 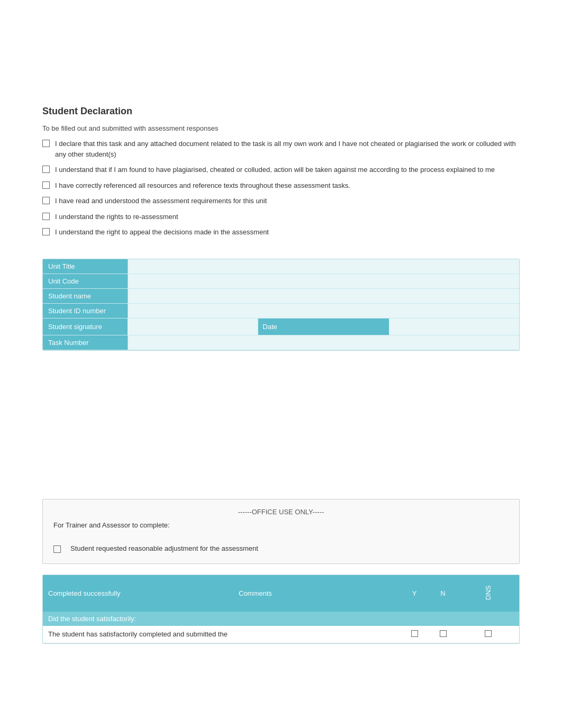 I want to click on assessment-table: Completed successfully Comments Y N DNS …, so click(x=281, y=609).